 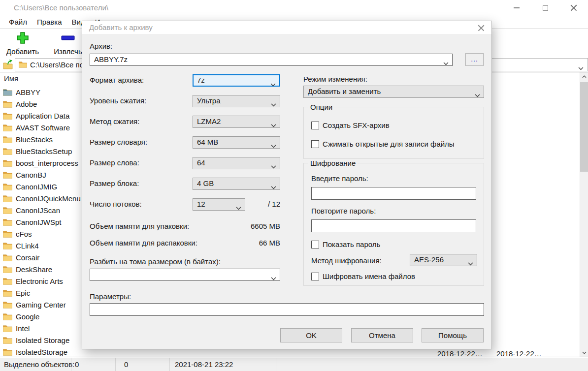 I want to click on cancel-button: Отмена, so click(x=382, y=336).